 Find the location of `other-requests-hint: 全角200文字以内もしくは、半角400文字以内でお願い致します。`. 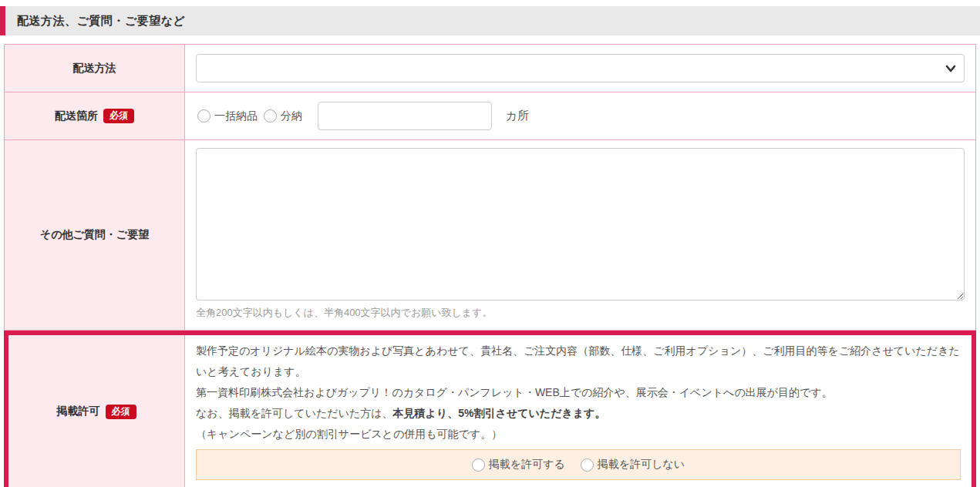

other-requests-hint: 全角200文字以内もしくは、半角400文字以内でお願い致します。 is located at coordinates (580, 313).